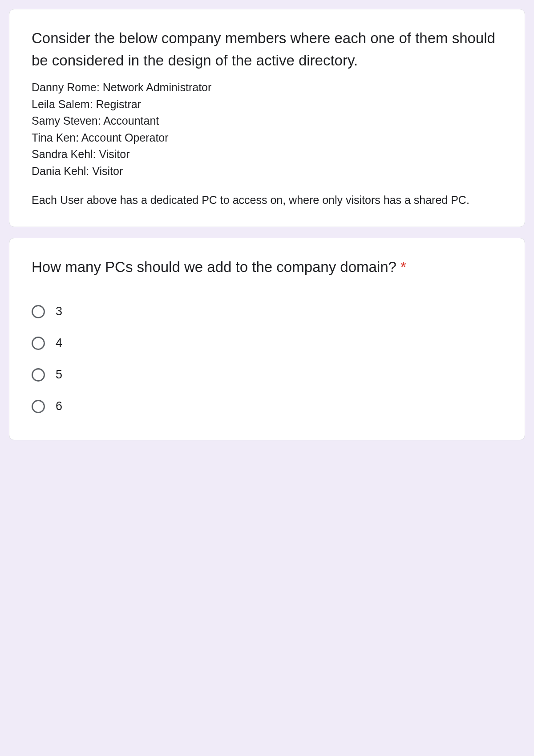 The image size is (534, 756). I want to click on member-item: Dania Kehl: Visitor, so click(267, 171).